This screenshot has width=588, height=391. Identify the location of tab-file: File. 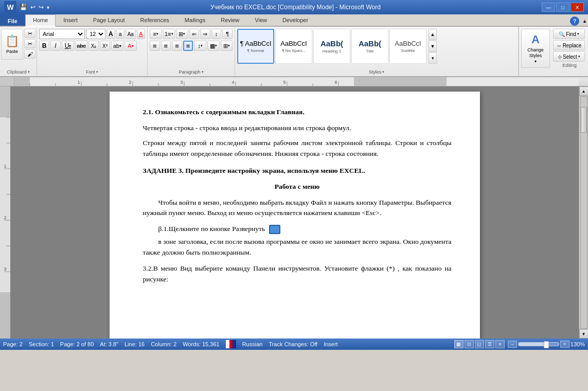
(12, 20).